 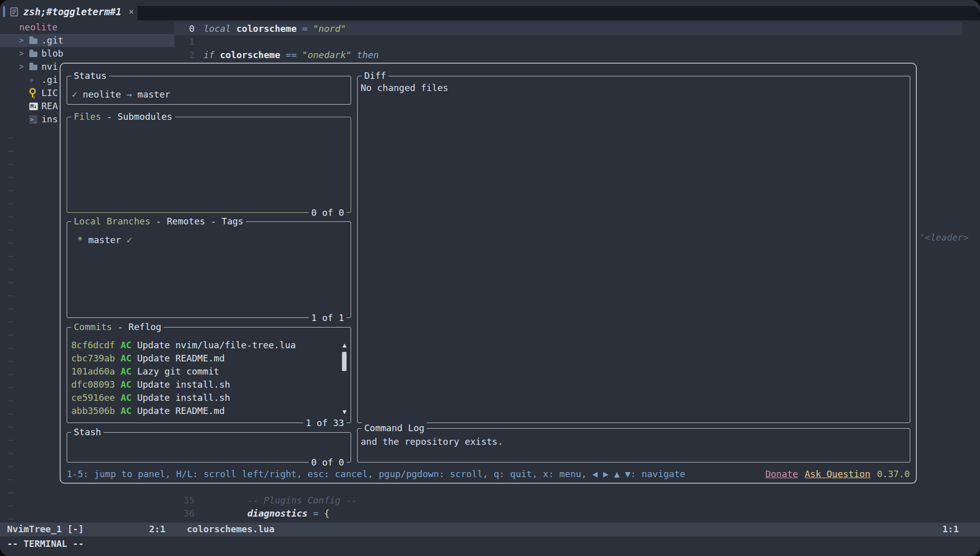 I want to click on lazygit-version: 0.37.0, so click(x=893, y=474).